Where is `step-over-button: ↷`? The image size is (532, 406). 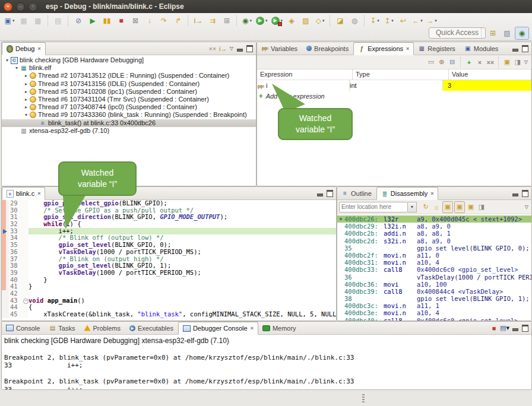 step-over-button: ↷ is located at coordinates (164, 21).